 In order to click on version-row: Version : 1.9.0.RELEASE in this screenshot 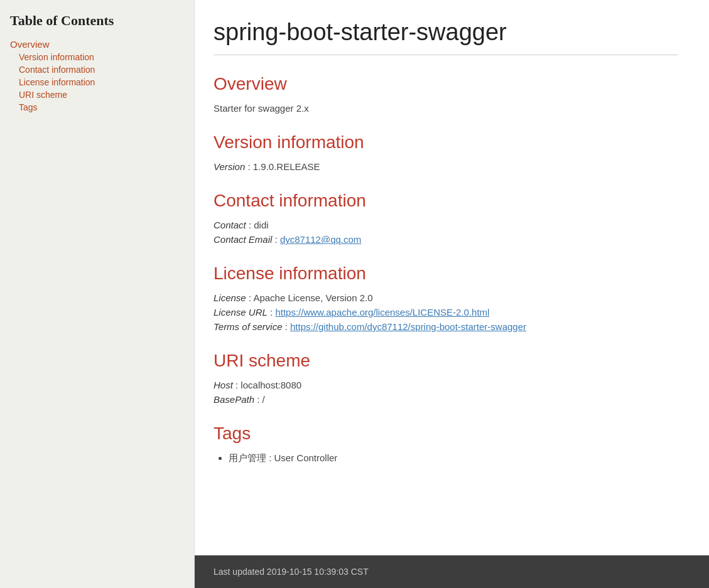, I will do `click(446, 167)`.